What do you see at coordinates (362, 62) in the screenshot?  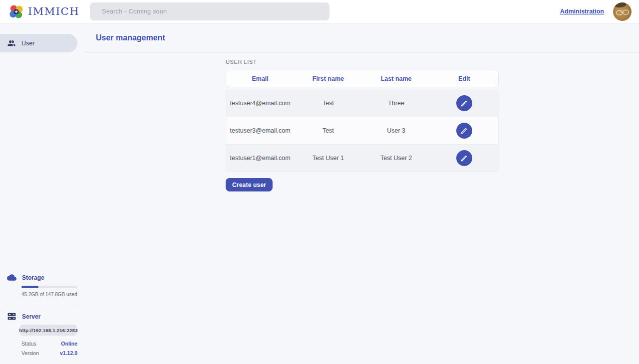 I see `section-label: USER LIST` at bounding box center [362, 62].